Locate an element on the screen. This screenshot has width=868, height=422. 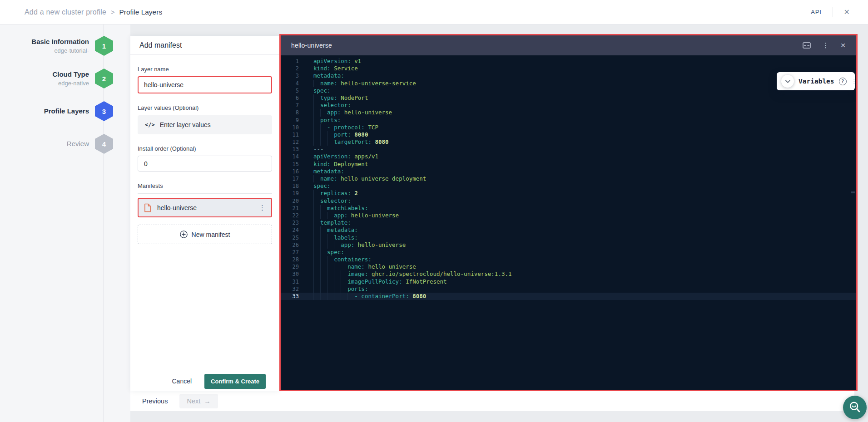
code-line: 7selector: is located at coordinates (569, 105).